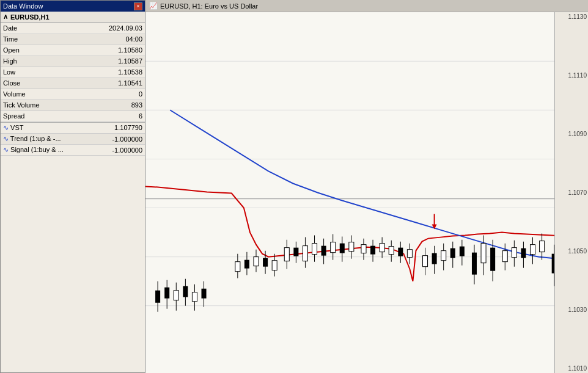 The width and height of the screenshot is (588, 373). Describe the element at coordinates (73, 105) in the screenshot. I see `data-row: Tick Volume 893` at that location.